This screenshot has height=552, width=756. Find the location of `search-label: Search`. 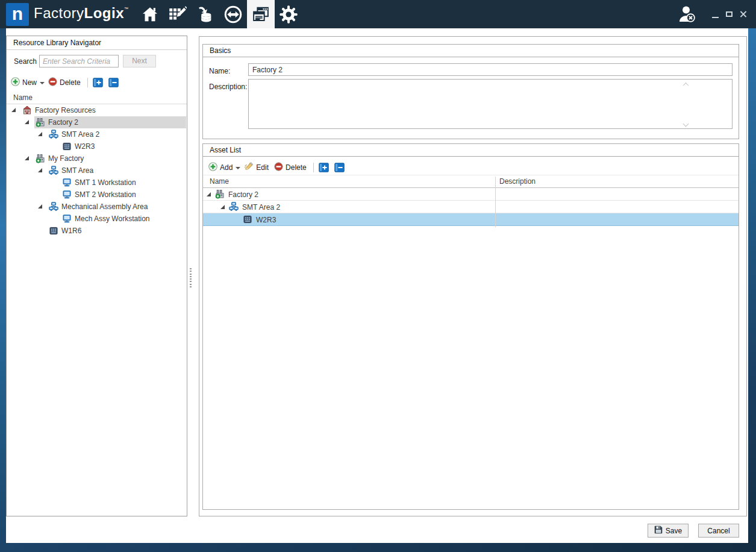

search-label: Search is located at coordinates (25, 61).